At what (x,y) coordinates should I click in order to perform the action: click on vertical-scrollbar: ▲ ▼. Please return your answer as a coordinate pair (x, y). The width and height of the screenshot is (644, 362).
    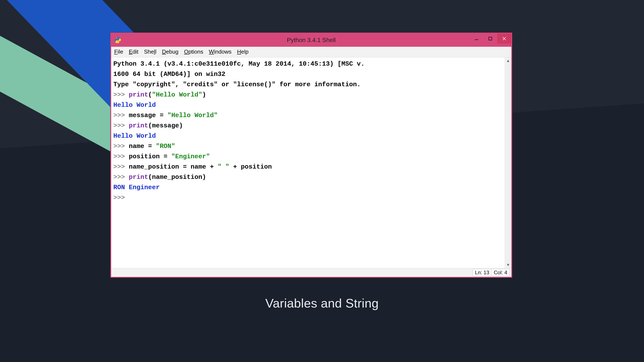
    Looking at the image, I should click on (508, 163).